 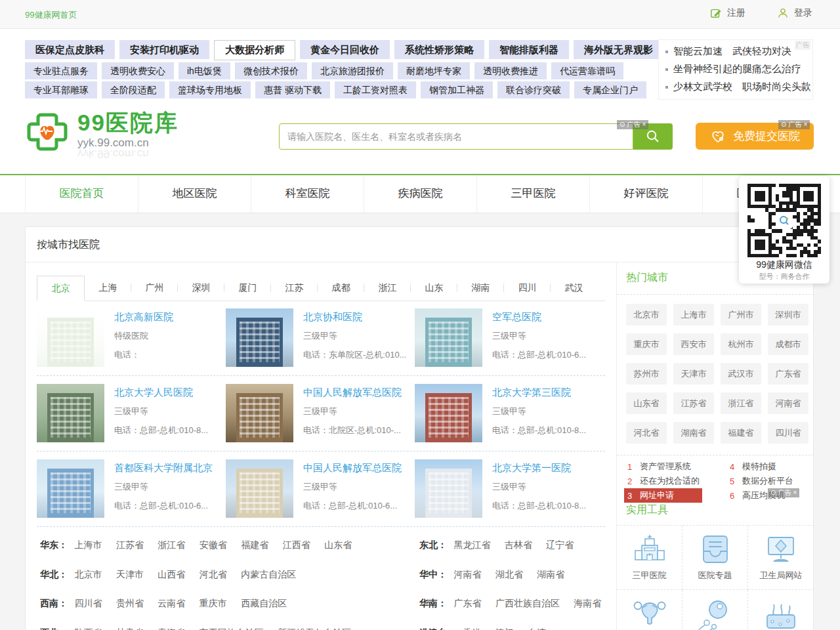 I want to click on tool-health-bureau-site: 卫生局网站, so click(x=781, y=558).